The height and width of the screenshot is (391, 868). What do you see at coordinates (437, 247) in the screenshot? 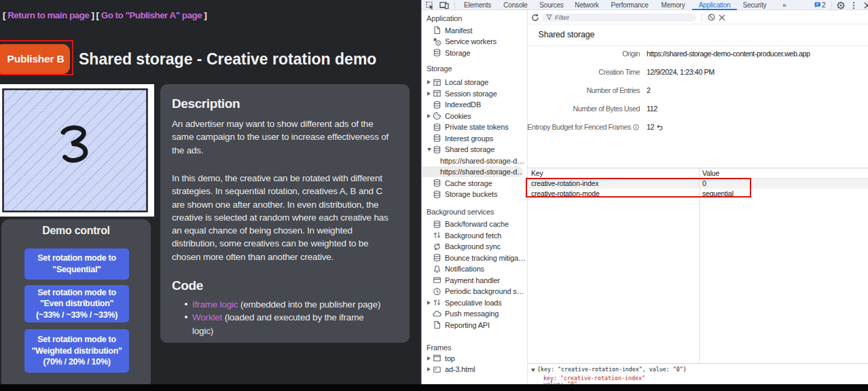
I see `sync-icon` at bounding box center [437, 247].